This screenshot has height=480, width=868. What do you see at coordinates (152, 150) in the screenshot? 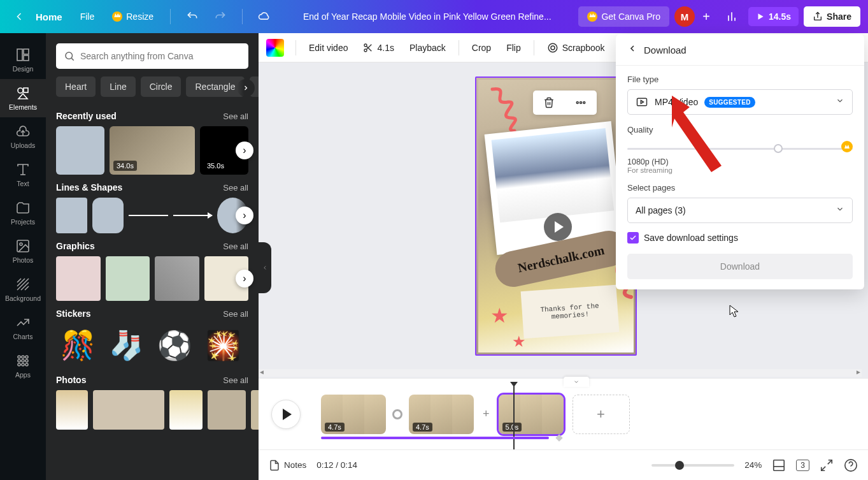
I see `recent-item: 34.0s` at bounding box center [152, 150].